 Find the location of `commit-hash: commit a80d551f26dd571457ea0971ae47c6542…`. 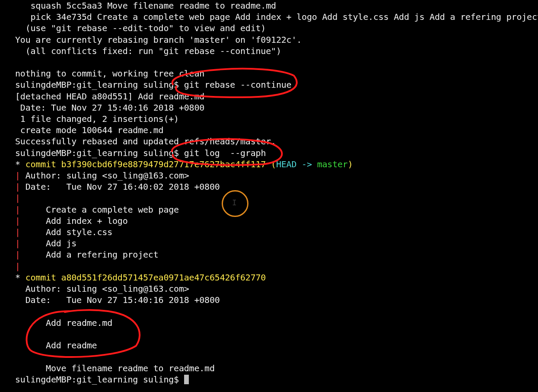

commit-hash: commit a80d551f26dd571457ea0971ae47c6542… is located at coordinates (146, 277).